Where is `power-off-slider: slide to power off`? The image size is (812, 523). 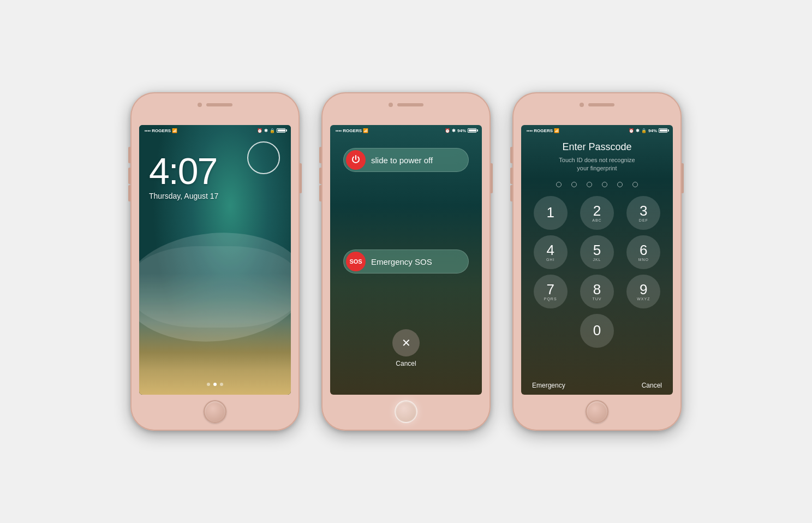
power-off-slider: slide to power off is located at coordinates (406, 160).